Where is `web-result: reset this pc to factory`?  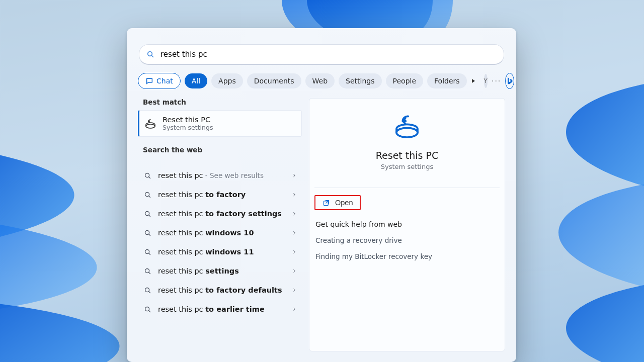 web-result: reset this pc to factory is located at coordinates (220, 195).